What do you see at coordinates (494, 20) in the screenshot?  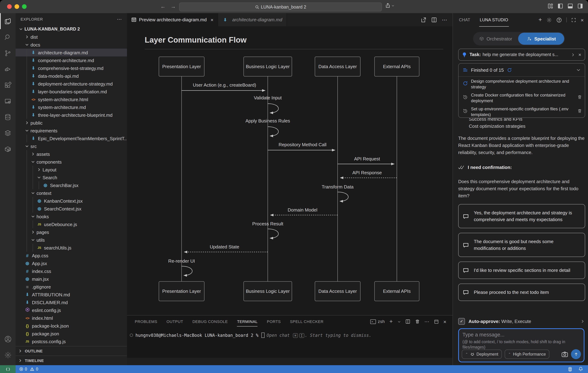 I see `tab-luna-studio: LUNA STUDIO` at bounding box center [494, 20].